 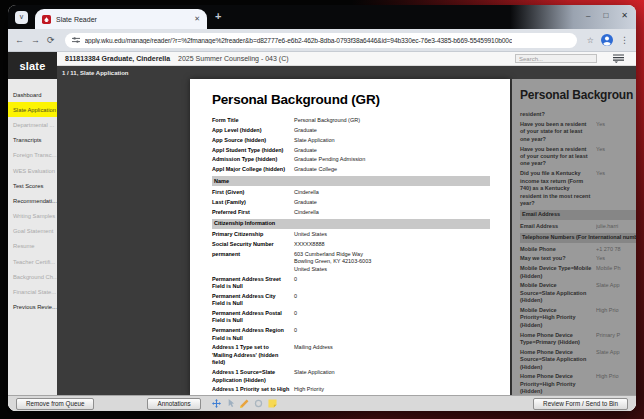 I want to click on field-label: App Level (hidden), so click(x=253, y=130).